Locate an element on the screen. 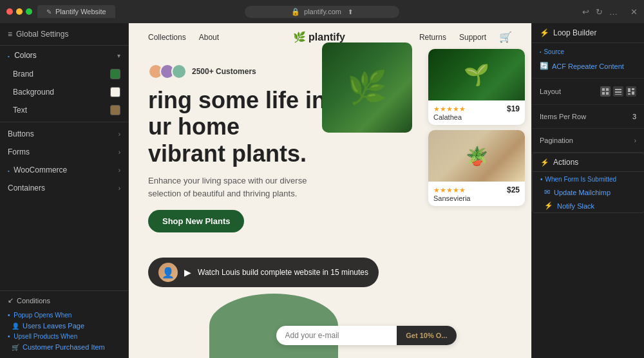 The height and width of the screenshot is (358, 644). calathea-info: ★★★★★ $19 is located at coordinates (477, 109).